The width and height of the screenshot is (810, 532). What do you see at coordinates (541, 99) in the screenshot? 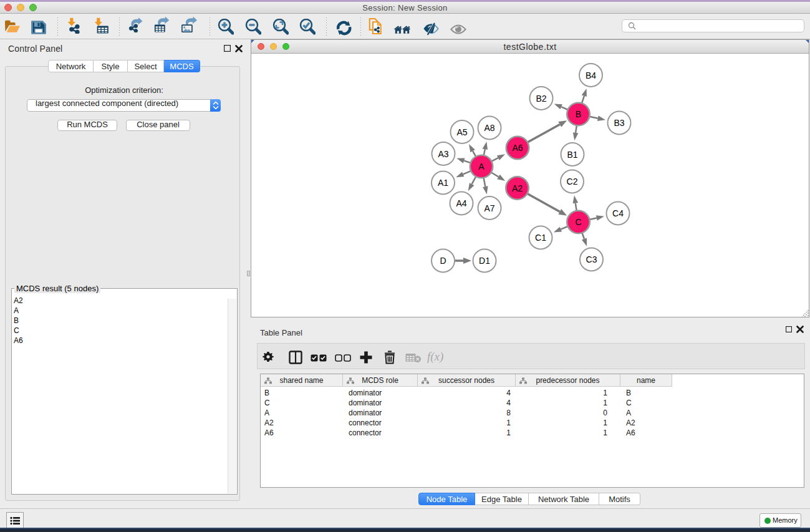
I see `svg-text: B2` at bounding box center [541, 99].